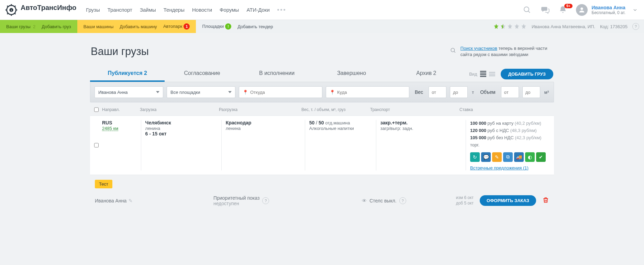 The image size is (644, 265). What do you see at coordinates (636, 26) in the screenshot?
I see `help-icon: ?` at bounding box center [636, 26].